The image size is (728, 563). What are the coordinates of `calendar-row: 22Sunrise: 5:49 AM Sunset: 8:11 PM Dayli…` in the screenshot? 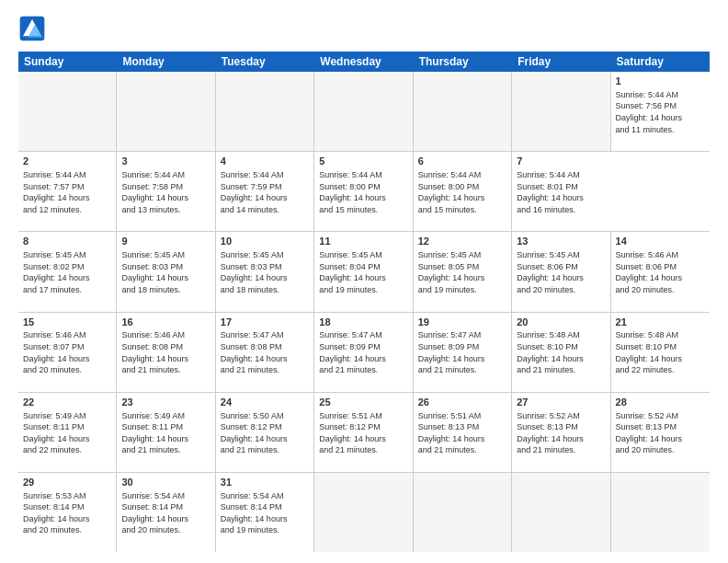 It's located at (364, 432).